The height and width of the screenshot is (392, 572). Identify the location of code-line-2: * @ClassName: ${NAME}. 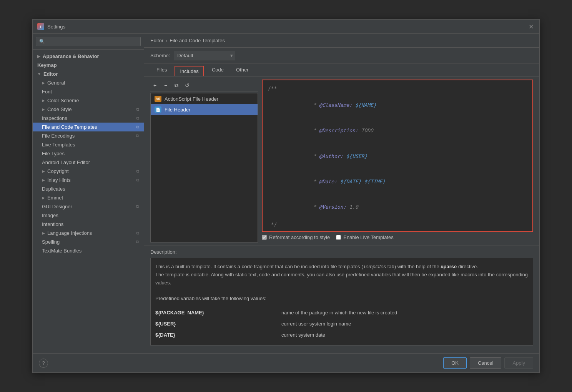
(397, 105).